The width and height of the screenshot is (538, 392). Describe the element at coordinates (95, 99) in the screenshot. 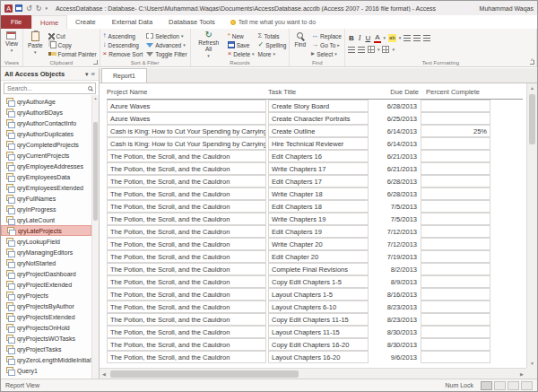

I see `nav-scroll-up-icon: ▲` at that location.